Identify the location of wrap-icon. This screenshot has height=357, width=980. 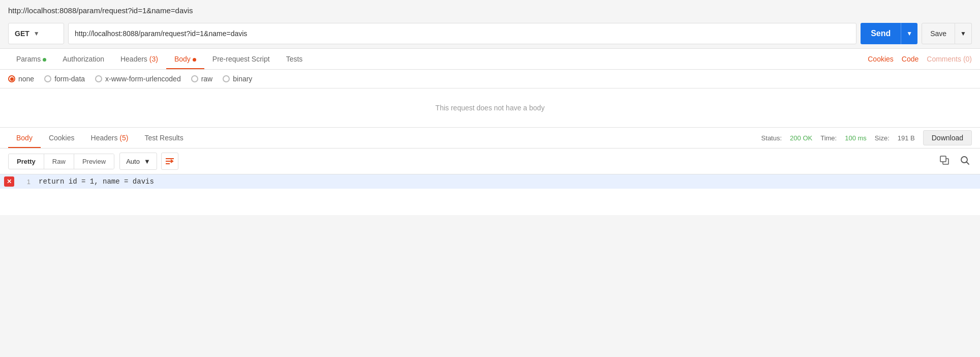
(170, 161).